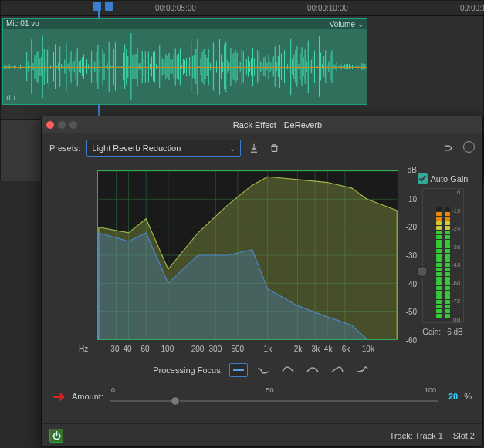 This screenshot has width=484, height=448. Describe the element at coordinates (88, 396) in the screenshot. I see `amount-label: Amount:` at that location.